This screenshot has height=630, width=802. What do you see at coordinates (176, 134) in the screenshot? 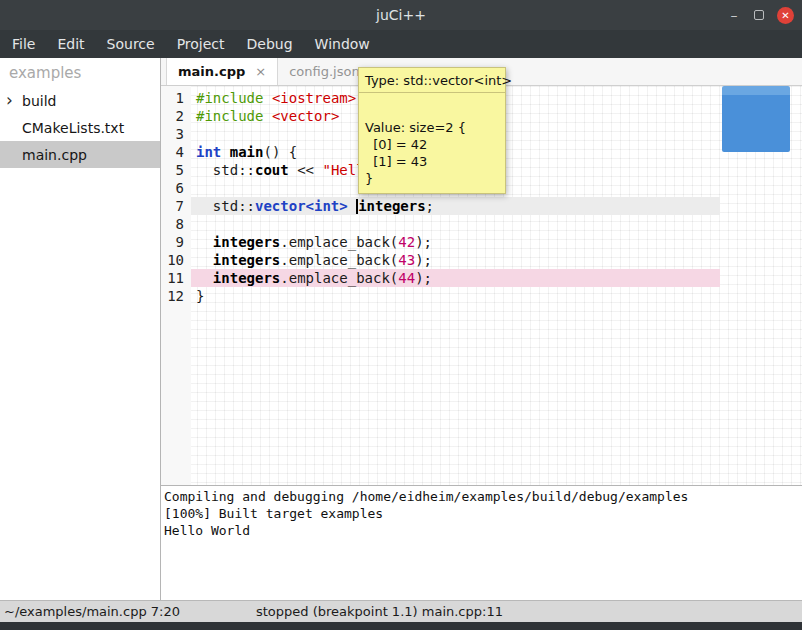
I see `line-number-3: 3` at bounding box center [176, 134].